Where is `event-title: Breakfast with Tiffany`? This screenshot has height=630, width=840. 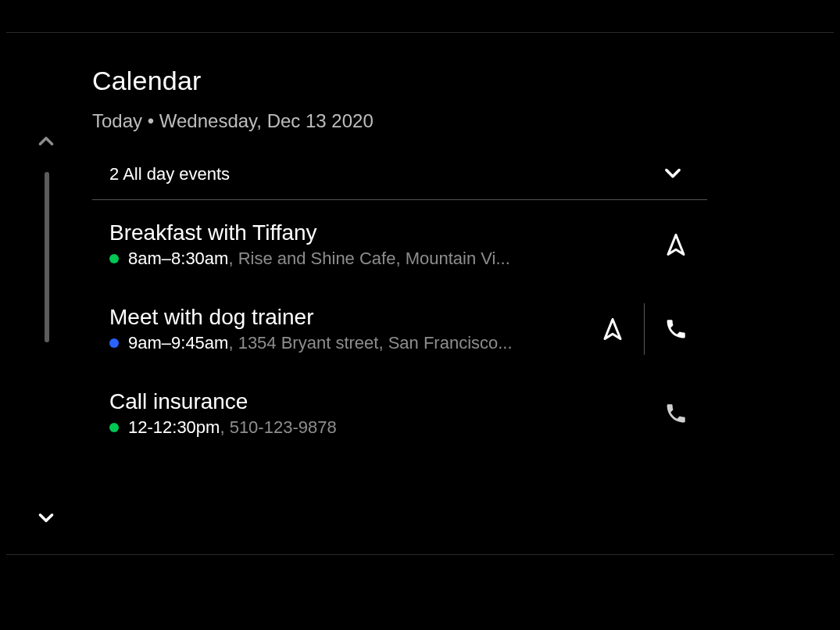
event-title: Breakfast with Tiffany is located at coordinates (377, 233).